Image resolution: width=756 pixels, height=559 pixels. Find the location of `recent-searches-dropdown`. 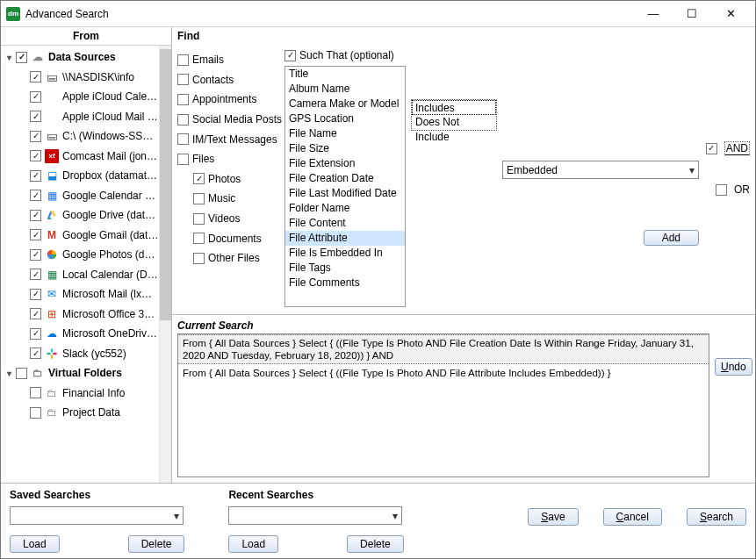

recent-searches-dropdown is located at coordinates (315, 516).